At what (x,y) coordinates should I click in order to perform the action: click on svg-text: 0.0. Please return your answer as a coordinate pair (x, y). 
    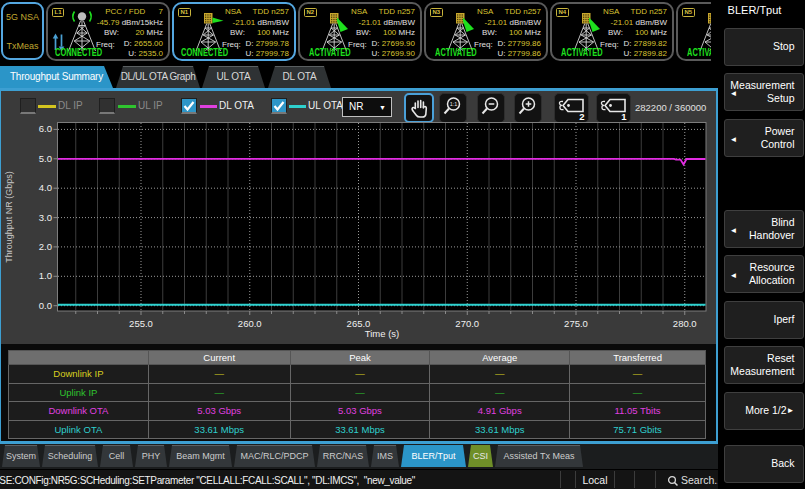
    Looking at the image, I should click on (46, 306).